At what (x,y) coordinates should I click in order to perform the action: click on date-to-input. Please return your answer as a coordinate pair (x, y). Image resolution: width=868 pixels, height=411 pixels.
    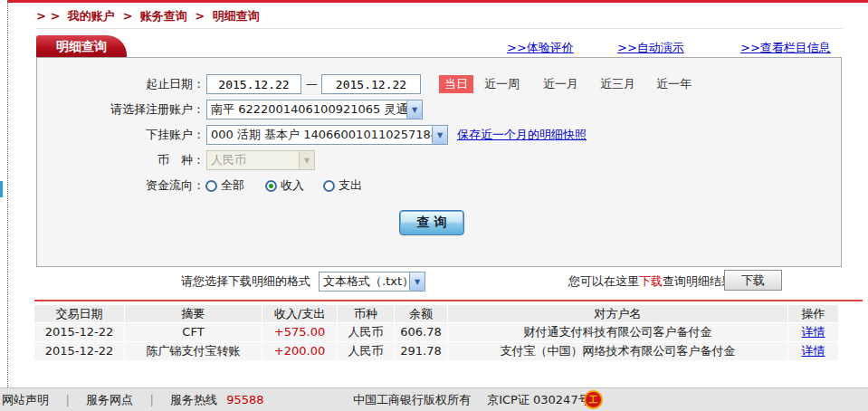
    Looking at the image, I should click on (371, 84).